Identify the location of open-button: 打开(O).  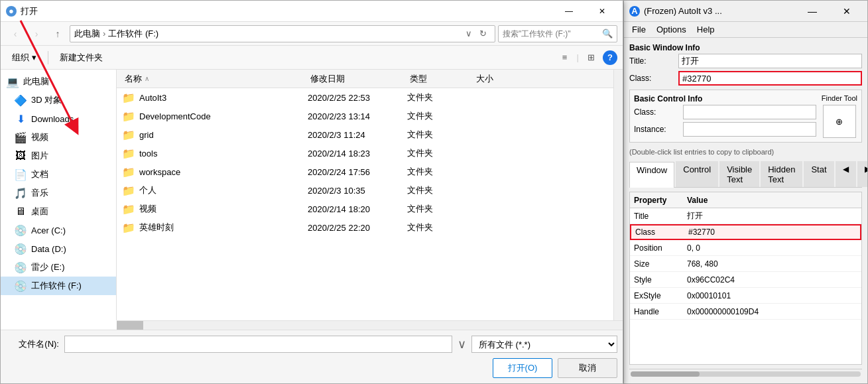
(523, 368).